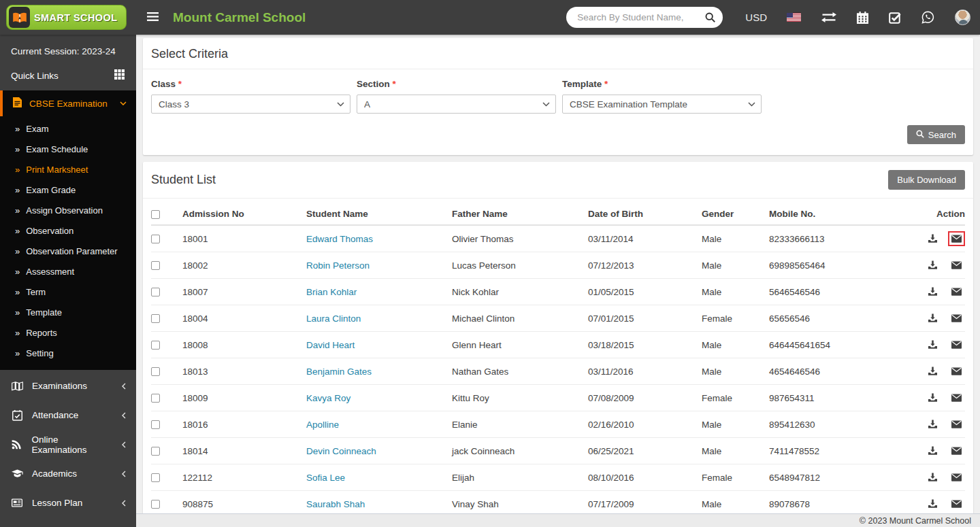 The width and height of the screenshot is (980, 527). I want to click on user-avatar, so click(962, 18).